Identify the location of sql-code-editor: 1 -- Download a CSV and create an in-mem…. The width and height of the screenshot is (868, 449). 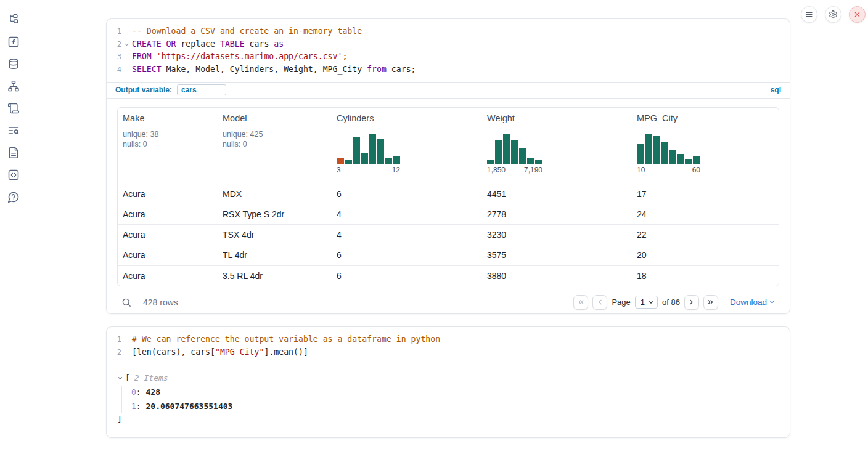
(448, 51).